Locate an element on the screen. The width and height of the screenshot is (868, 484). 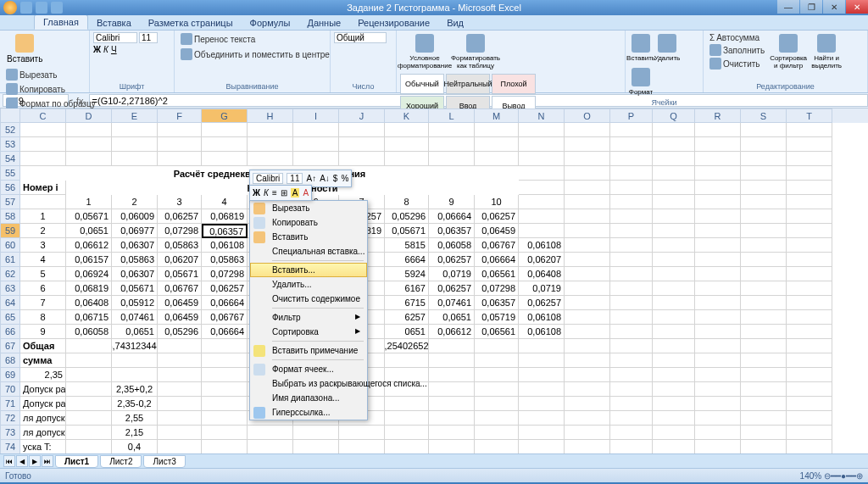
style-neutral: Нейтральный is located at coordinates (468, 84).